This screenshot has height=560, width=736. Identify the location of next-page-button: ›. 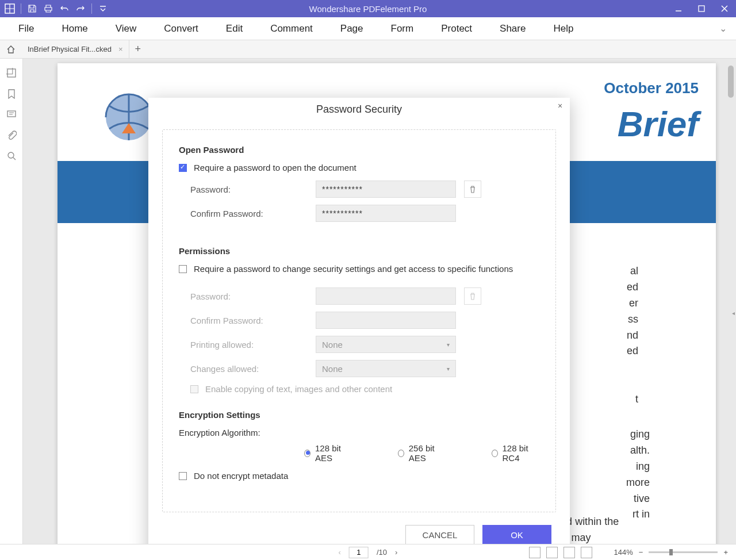
(396, 552).